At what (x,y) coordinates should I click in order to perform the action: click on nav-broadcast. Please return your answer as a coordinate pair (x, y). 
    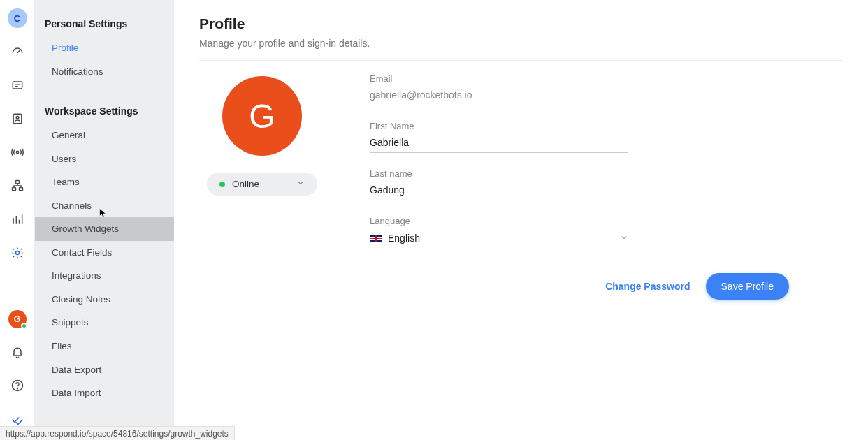
    Looking at the image, I should click on (17, 152).